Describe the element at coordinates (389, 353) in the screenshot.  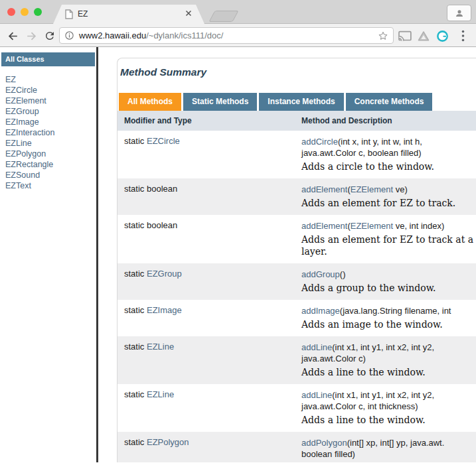
I see `method-signature: addLine(int x1, int y1, int x2, int y2, …` at that location.